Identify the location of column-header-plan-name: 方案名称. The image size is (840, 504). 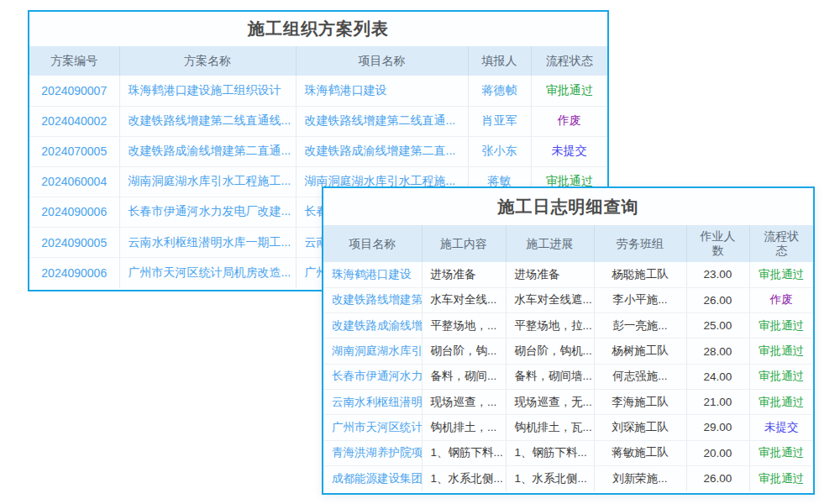
(207, 60).